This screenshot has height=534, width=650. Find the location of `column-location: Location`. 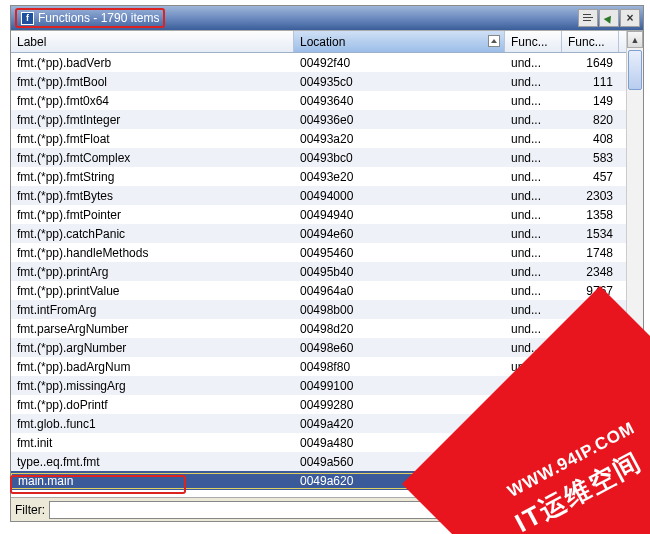

column-location: Location is located at coordinates (400, 42).